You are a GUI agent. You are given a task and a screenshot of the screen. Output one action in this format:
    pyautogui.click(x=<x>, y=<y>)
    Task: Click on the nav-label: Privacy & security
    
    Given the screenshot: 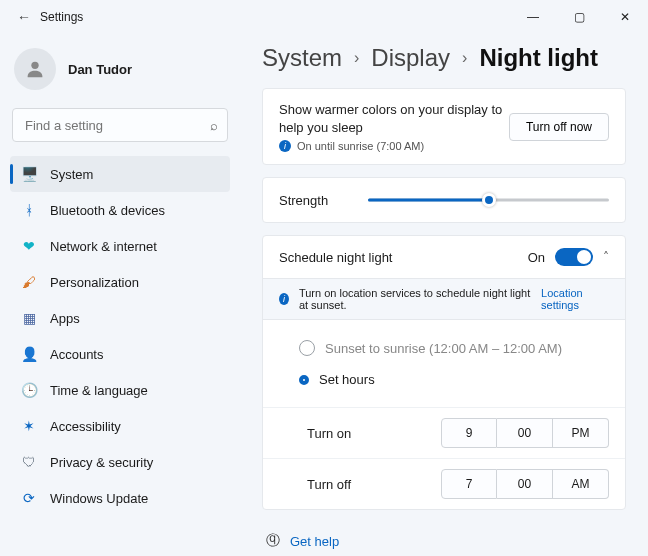 What is the action you would take?
    pyautogui.click(x=102, y=462)
    